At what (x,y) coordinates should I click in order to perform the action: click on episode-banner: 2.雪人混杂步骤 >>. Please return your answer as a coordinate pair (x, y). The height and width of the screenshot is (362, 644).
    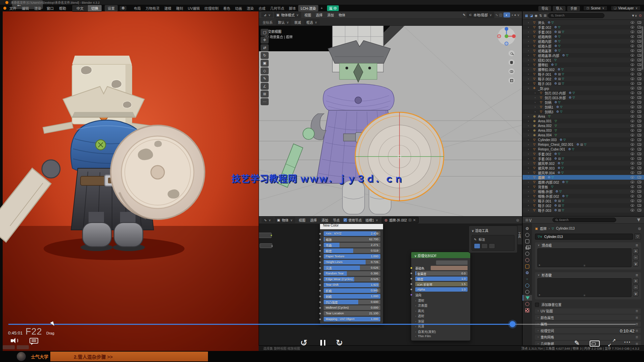
    Looking at the image, I should click on (129, 357).